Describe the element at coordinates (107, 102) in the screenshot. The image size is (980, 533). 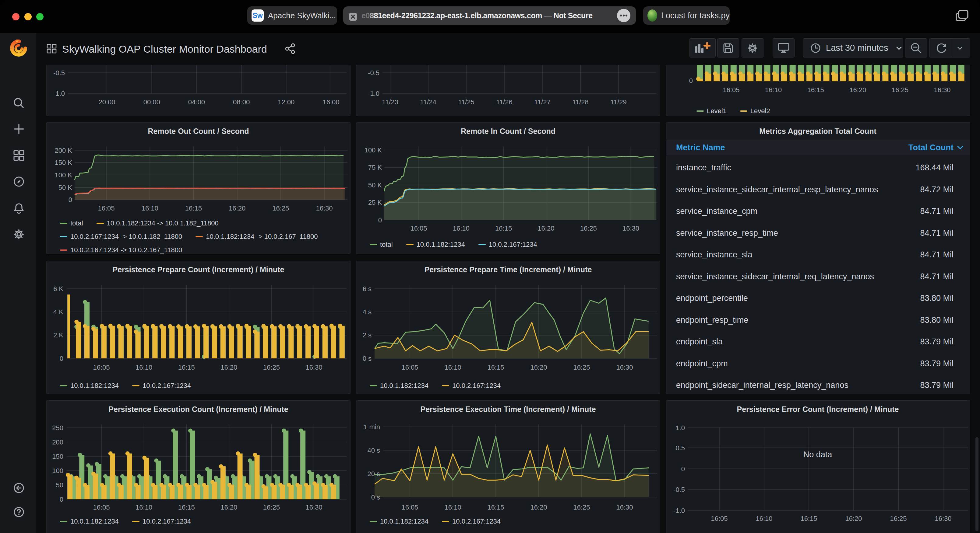
I see `svg-text: 20:00` at that location.